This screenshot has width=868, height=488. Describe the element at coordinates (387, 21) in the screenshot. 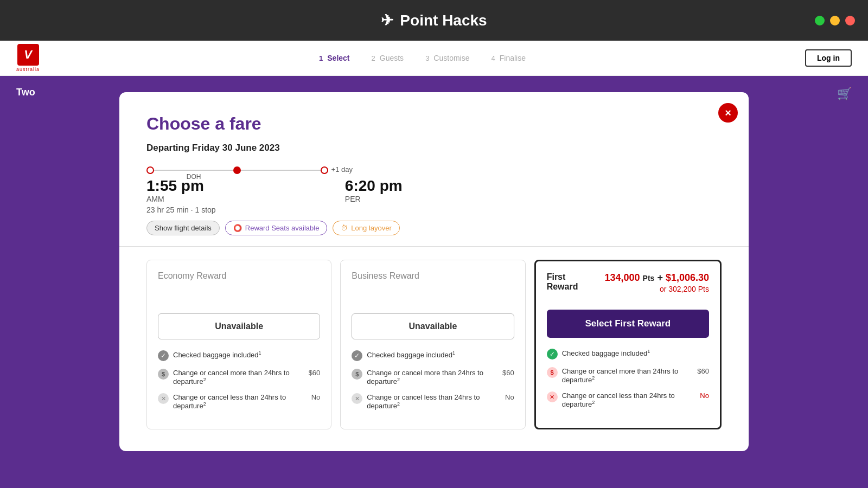

I see `plane-icon: ✈` at that location.